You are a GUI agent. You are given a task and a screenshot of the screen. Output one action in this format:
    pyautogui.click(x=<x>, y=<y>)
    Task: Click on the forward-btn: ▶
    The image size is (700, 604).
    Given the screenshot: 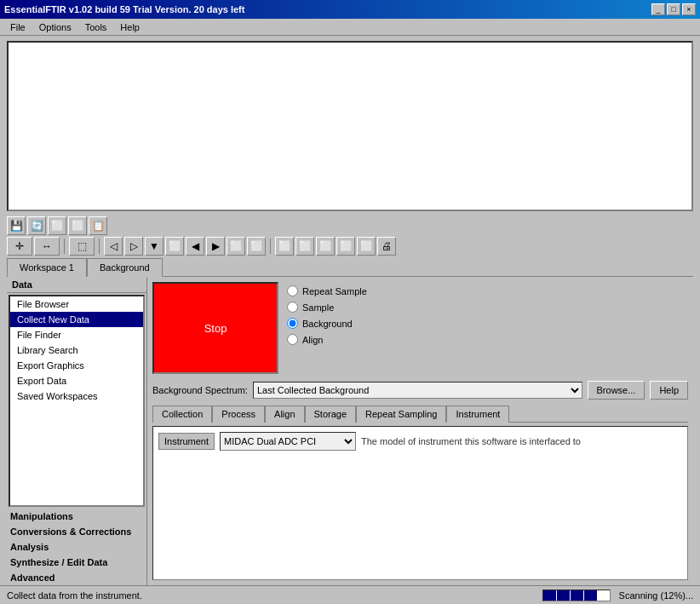 What is the action you would take?
    pyautogui.click(x=215, y=246)
    